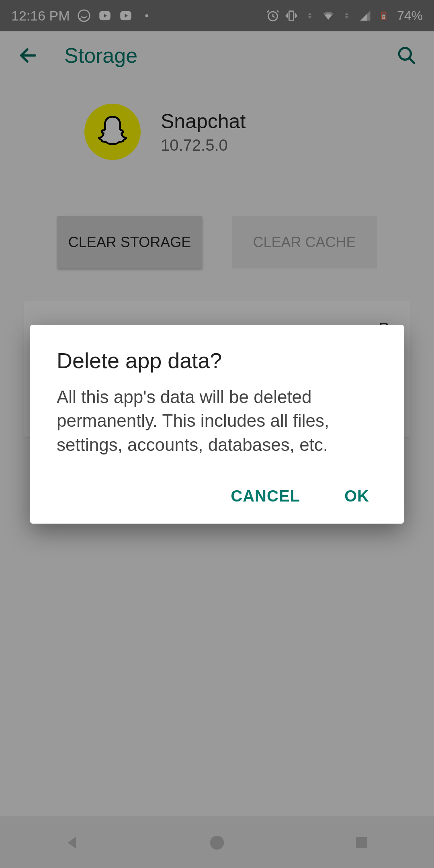  Describe the element at coordinates (357, 496) in the screenshot. I see `dialog-ok-button: OK` at that location.